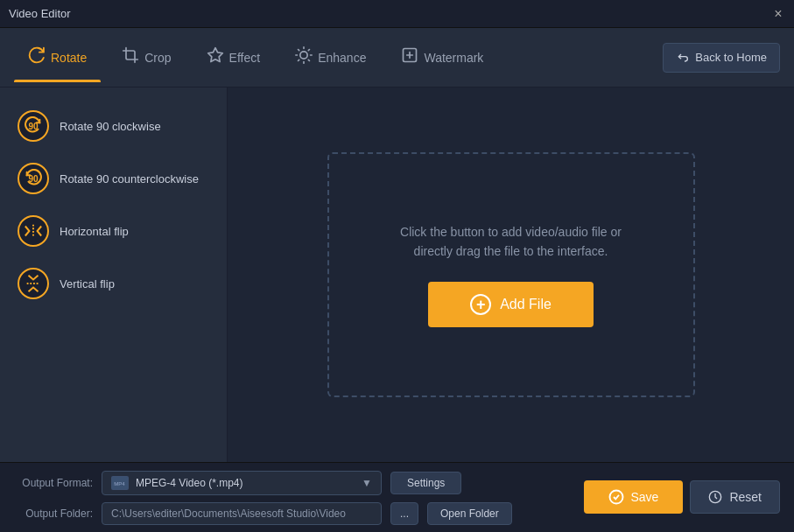  Describe the element at coordinates (341, 58) in the screenshot. I see `tab-enhance-label: Enhance` at that location.